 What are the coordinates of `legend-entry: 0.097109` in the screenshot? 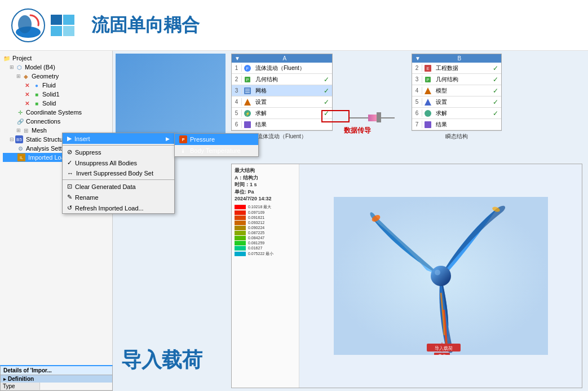 It's located at (265, 213).